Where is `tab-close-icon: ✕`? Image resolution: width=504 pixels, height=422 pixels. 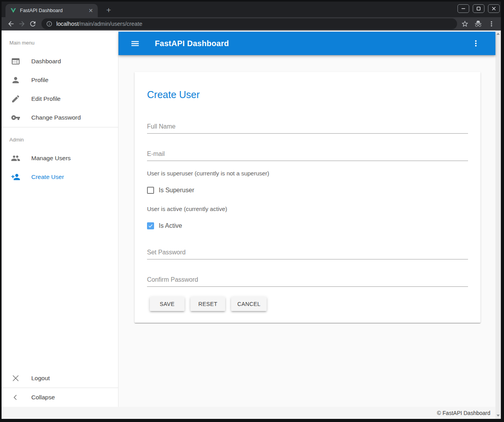
tab-close-icon: ✕ is located at coordinates (91, 11).